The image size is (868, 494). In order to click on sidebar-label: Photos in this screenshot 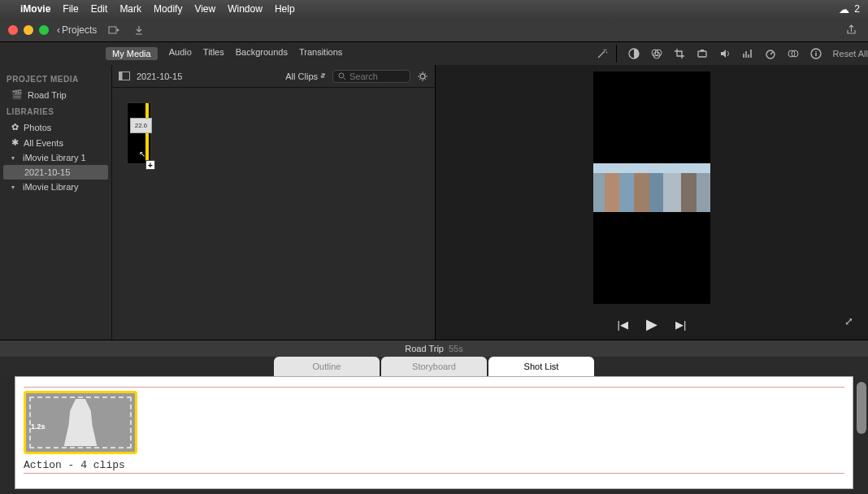, I will do `click(37, 128)`.